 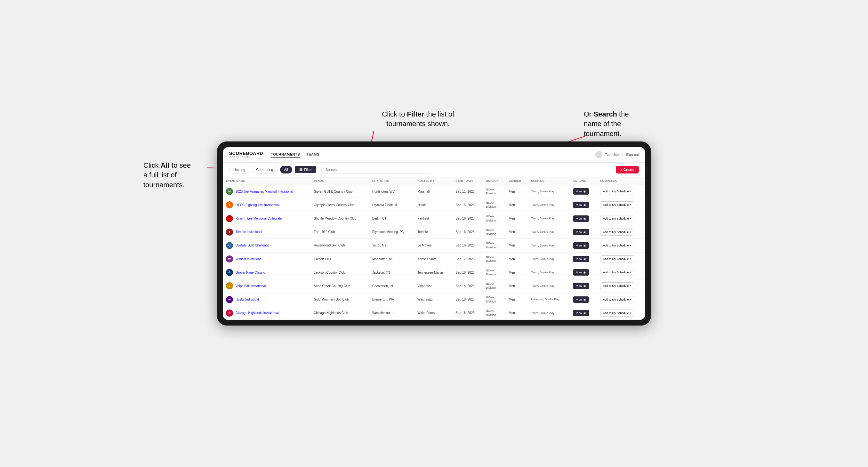 What do you see at coordinates (229, 286) in the screenshot?
I see `team-logo: V` at bounding box center [229, 286].